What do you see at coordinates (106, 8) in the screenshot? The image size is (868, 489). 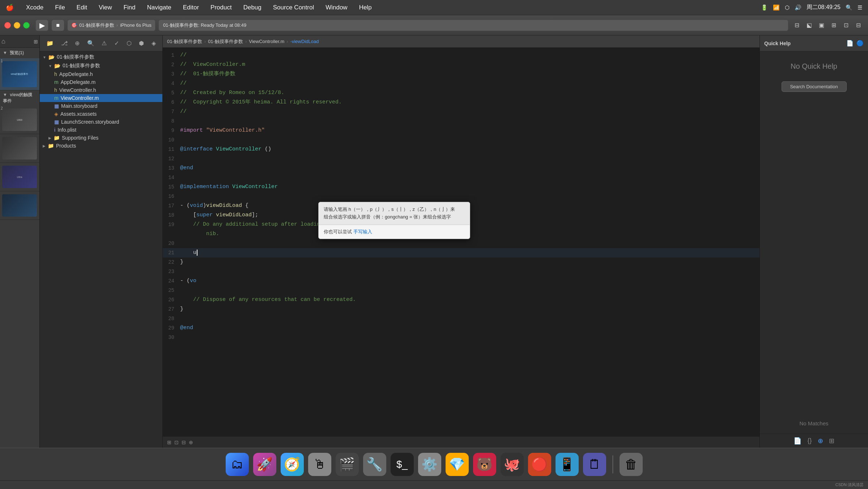 I see `menu-view: View` at bounding box center [106, 8].